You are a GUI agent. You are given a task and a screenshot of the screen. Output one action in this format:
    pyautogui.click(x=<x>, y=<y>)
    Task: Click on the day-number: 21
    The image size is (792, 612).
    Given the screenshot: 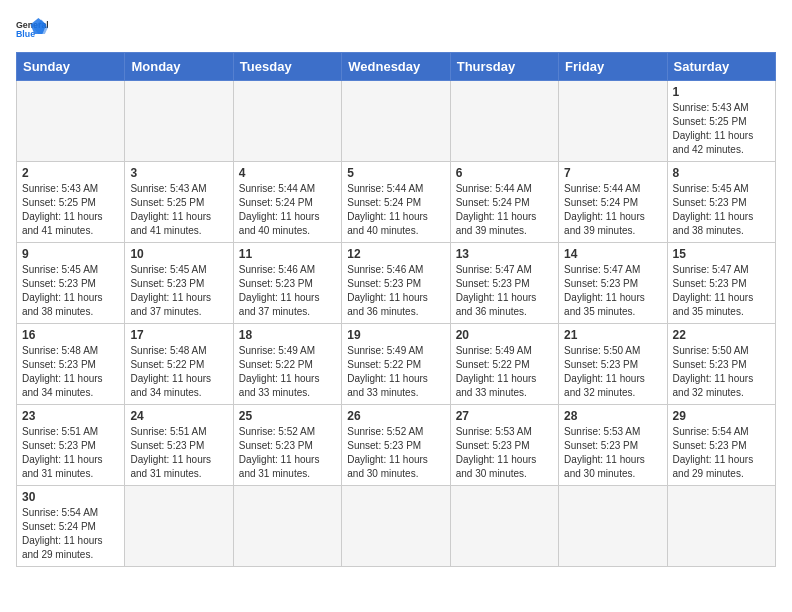 What is the action you would take?
    pyautogui.click(x=612, y=335)
    